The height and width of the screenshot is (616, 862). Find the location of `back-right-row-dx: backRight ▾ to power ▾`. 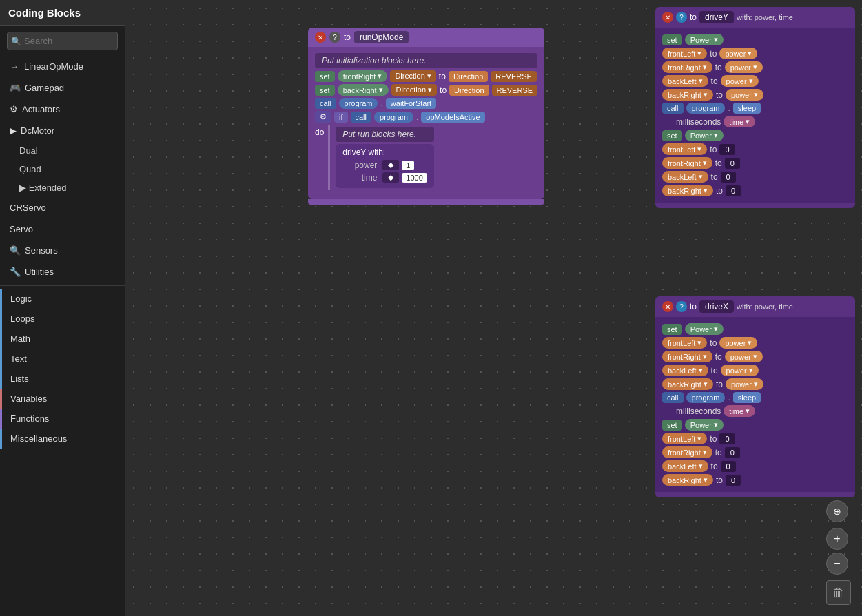

back-right-row-dx: backRight ▾ to power ▾ is located at coordinates (755, 384).